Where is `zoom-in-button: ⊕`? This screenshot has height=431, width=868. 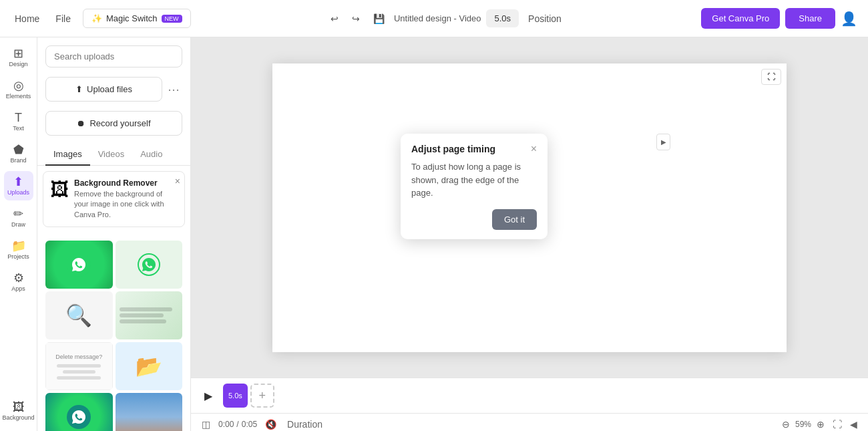 zoom-in-button: ⊕ is located at coordinates (821, 424).